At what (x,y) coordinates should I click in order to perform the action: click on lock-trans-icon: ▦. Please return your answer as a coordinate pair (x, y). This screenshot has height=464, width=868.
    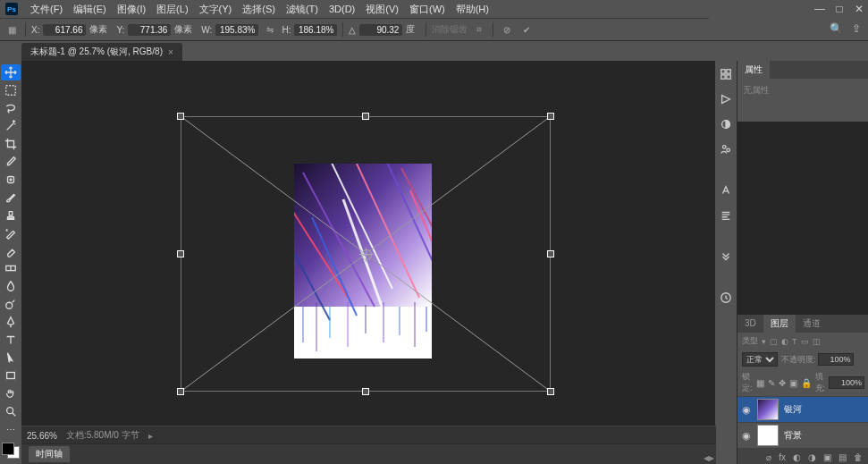
    Looking at the image, I should click on (760, 383).